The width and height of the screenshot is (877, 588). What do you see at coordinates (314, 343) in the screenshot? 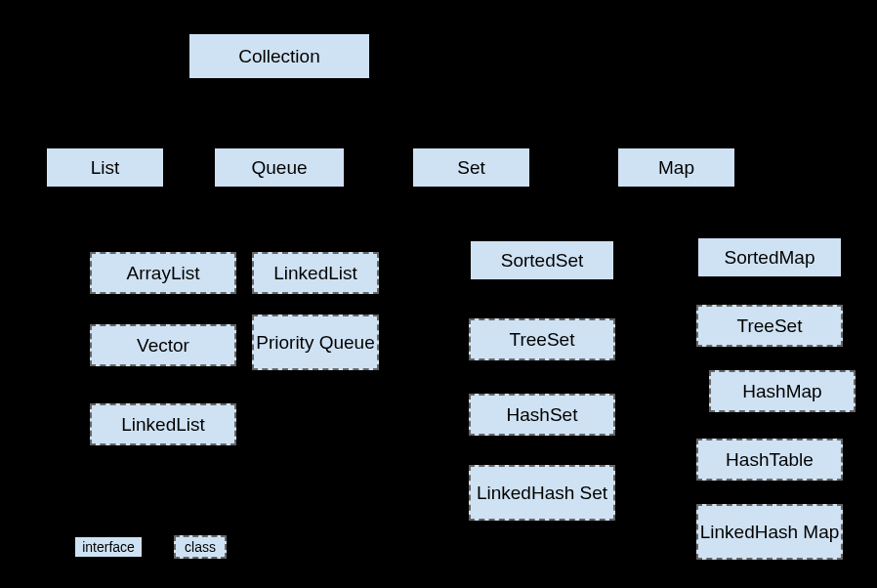
I see `label: Priority Queue` at bounding box center [314, 343].